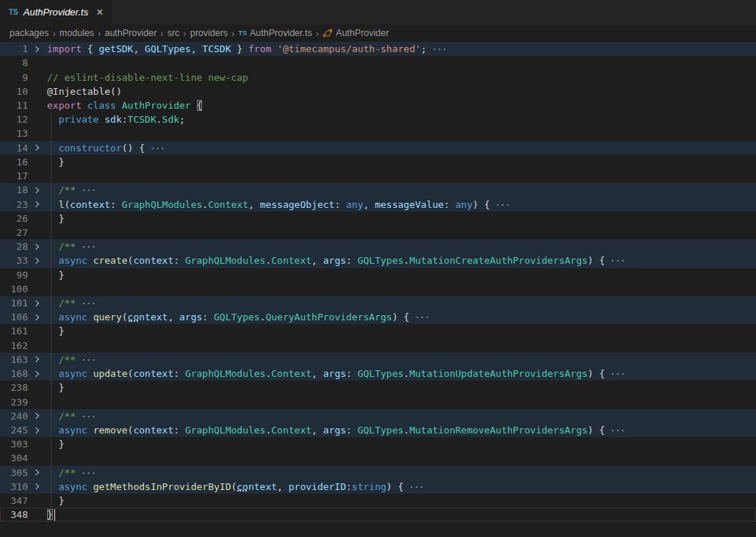  I want to click on line-number: 163, so click(14, 360).